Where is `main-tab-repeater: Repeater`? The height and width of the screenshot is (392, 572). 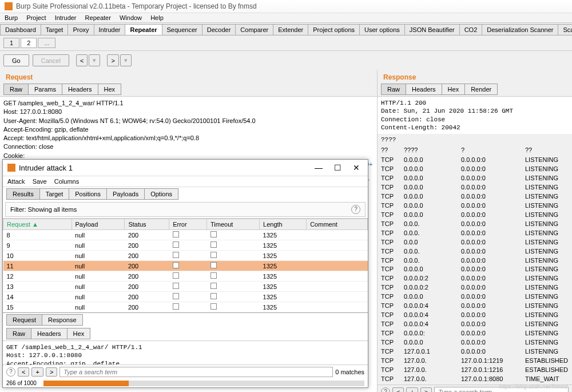 main-tab-repeater: Repeater is located at coordinates (143, 30).